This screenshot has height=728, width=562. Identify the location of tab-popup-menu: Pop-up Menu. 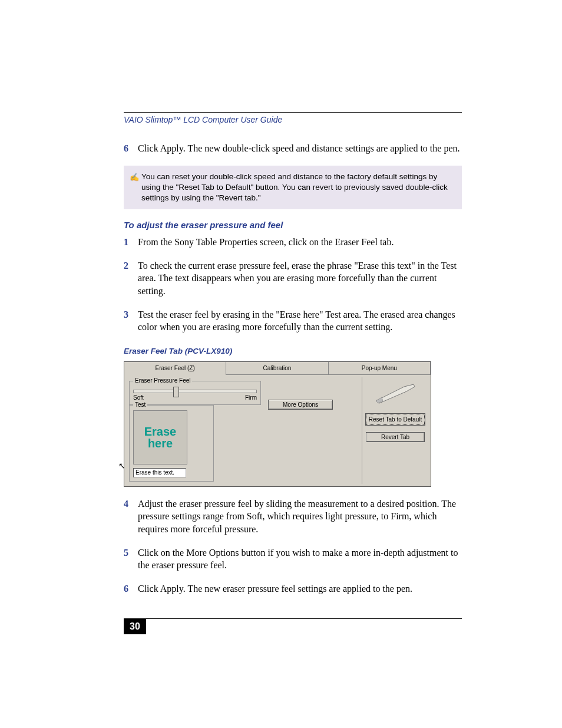
(379, 368).